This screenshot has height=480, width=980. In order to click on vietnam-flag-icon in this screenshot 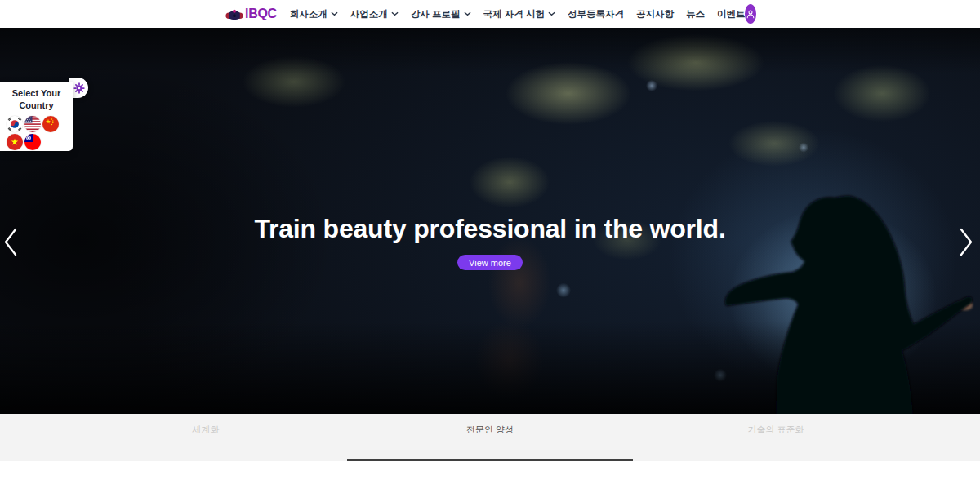, I will do `click(15, 142)`.